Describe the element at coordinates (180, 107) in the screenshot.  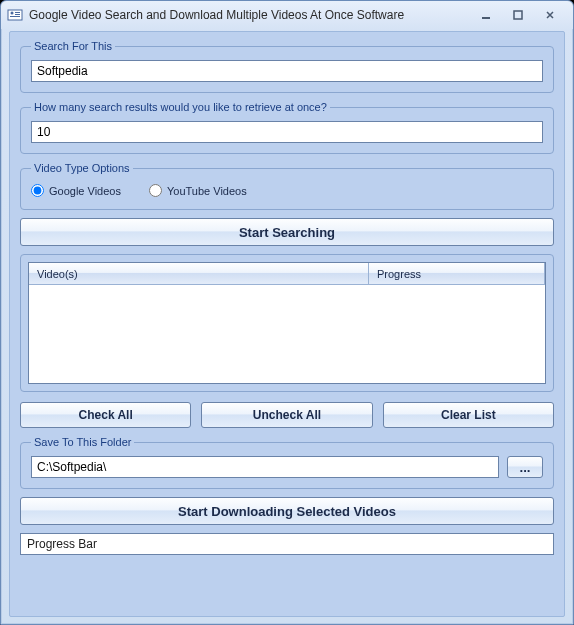
I see `results-legend: How many search results would you like t…` at that location.